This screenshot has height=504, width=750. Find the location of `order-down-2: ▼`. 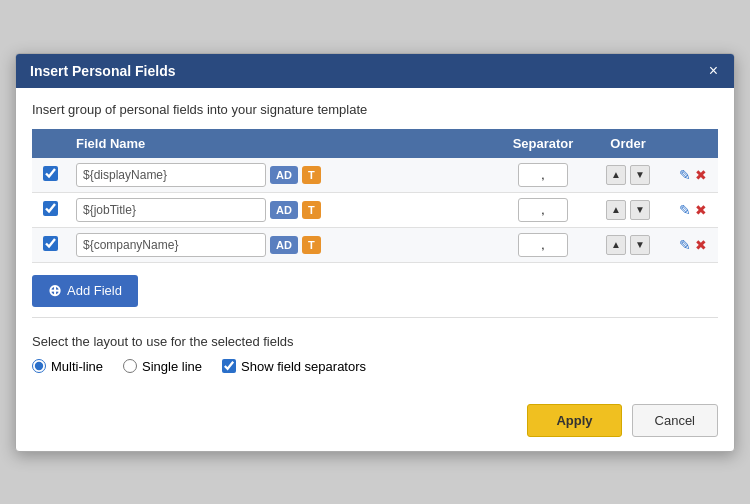

order-down-2: ▼ is located at coordinates (640, 245).